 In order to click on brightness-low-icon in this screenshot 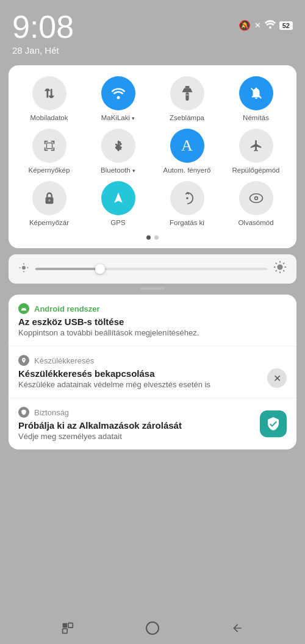, I will do `click(24, 270)`.